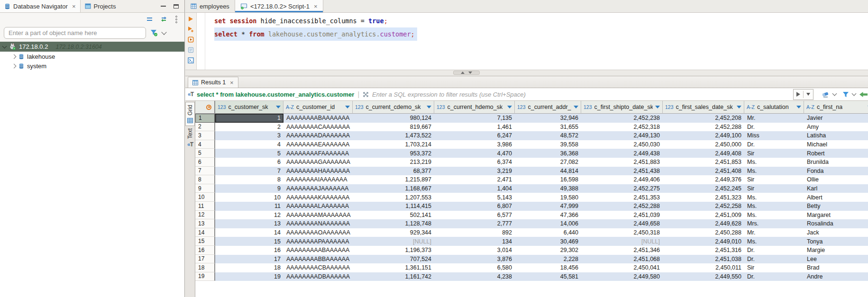  What do you see at coordinates (249, 118) in the screenshot?
I see `grid-cell: 1` at bounding box center [249, 118].